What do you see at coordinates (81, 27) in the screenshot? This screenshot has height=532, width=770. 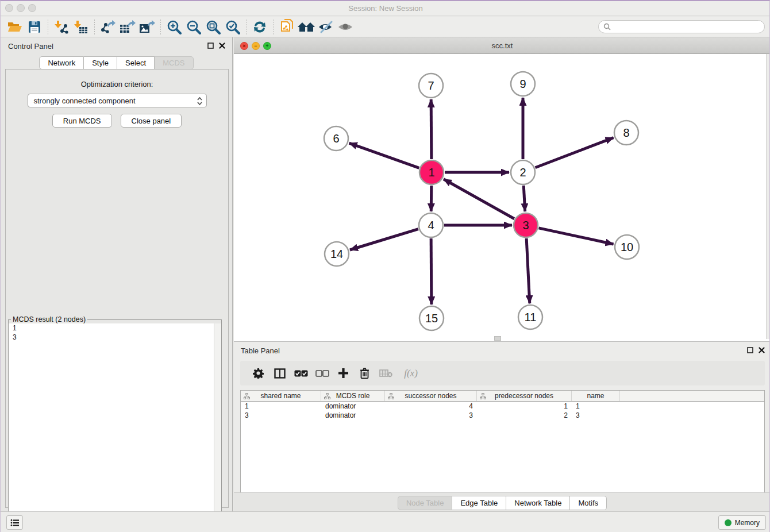 I see `import-table-button` at bounding box center [81, 27].